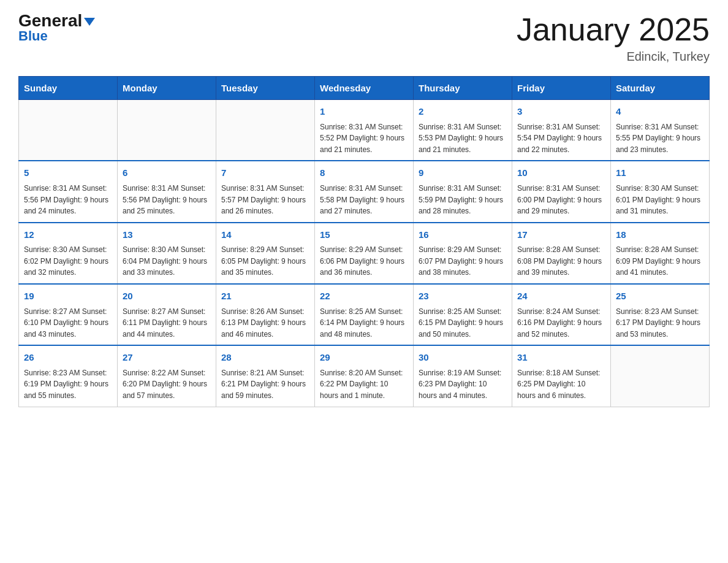 The height and width of the screenshot is (563, 728). What do you see at coordinates (660, 139) in the screenshot?
I see `day-info: Sunrise: 8:31 AM Sunset: 5:55 PM Dayligh…` at bounding box center [660, 139].